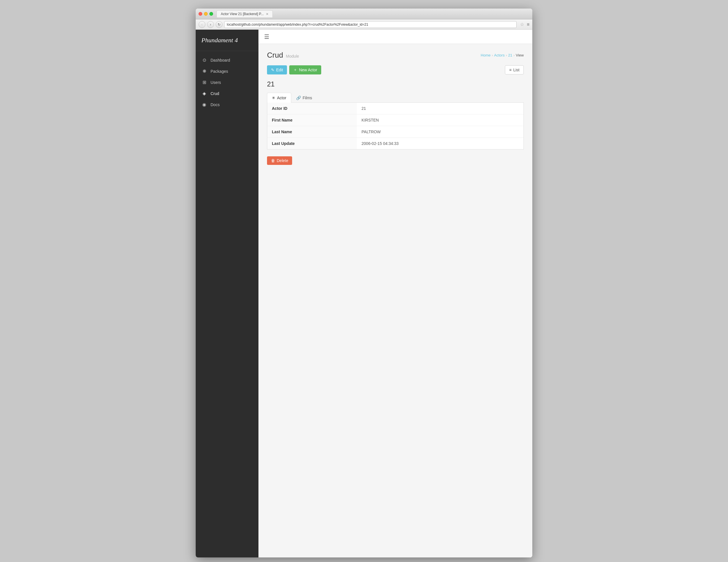  What do you see at coordinates (279, 98) in the screenshot?
I see `tab-actor: ✳ Actor` at bounding box center [279, 98].